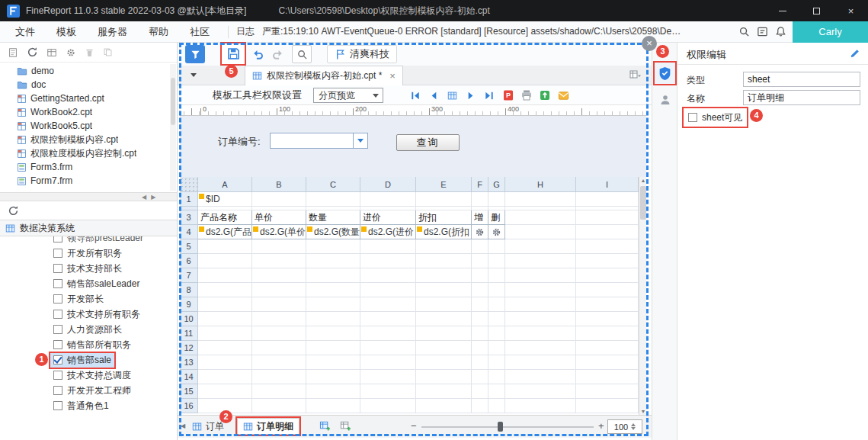  I want to click on tree-item-frm: Form3.frm, so click(88, 167).